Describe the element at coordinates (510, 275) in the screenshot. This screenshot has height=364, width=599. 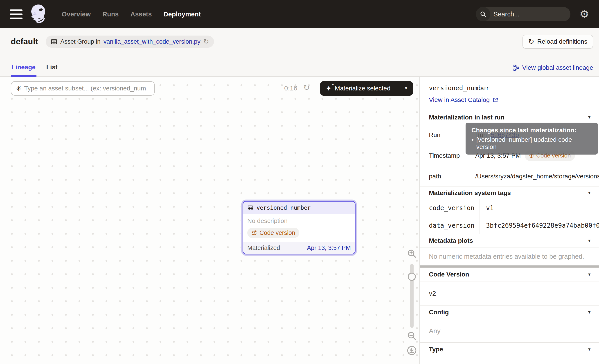
I see `section-code-version: Code Version ▼` at that location.